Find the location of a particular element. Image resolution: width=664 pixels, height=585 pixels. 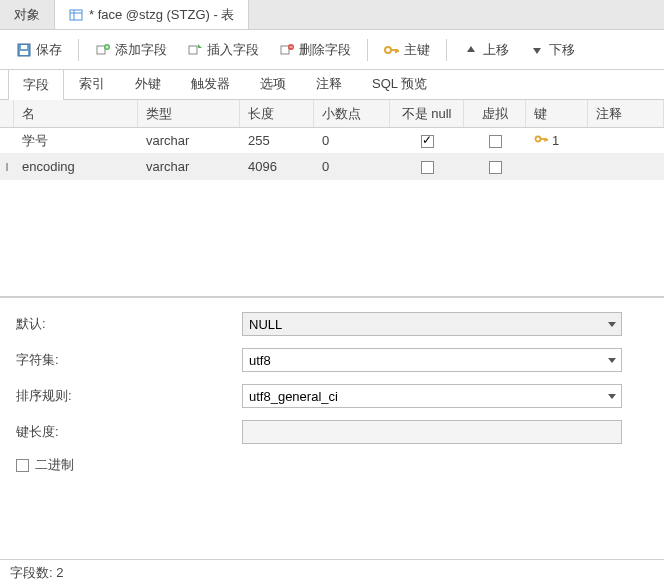

cell-key is located at coordinates (557, 167).